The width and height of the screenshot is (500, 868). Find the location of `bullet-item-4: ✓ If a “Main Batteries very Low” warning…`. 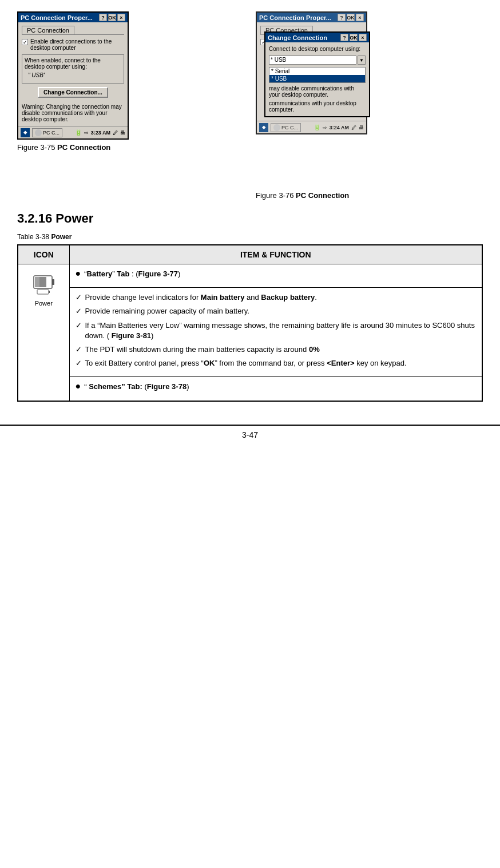

bullet-item-4: ✓ If a “Main Batteries very Low” warning… is located at coordinates (276, 331).